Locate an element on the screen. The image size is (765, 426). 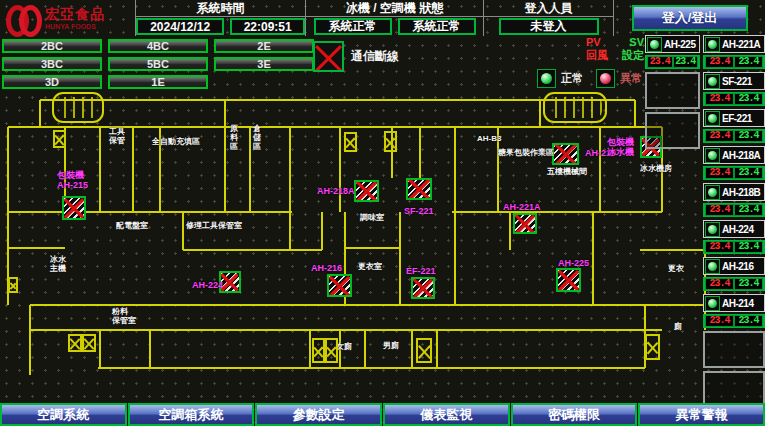
room-label: 工具 保管 is located at coordinates (117, 136).